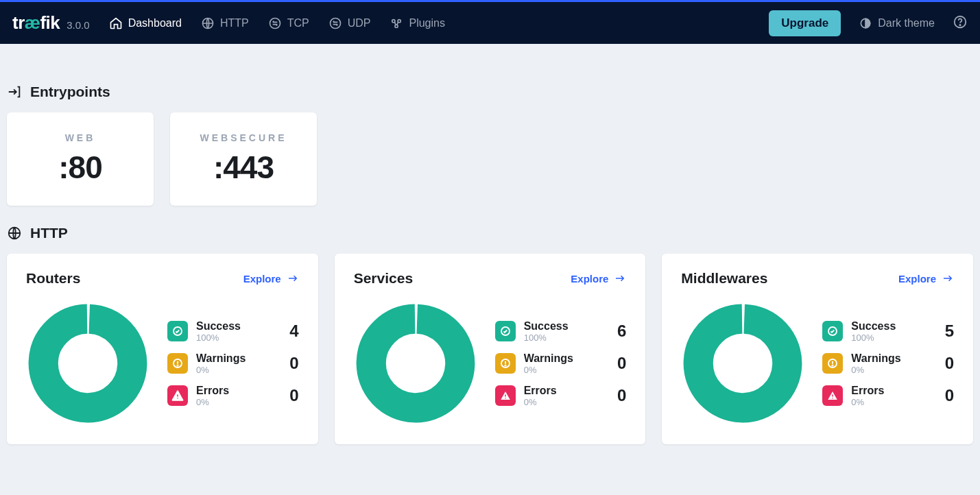 Image resolution: width=980 pixels, height=495 pixels. I want to click on home-icon, so click(116, 23).